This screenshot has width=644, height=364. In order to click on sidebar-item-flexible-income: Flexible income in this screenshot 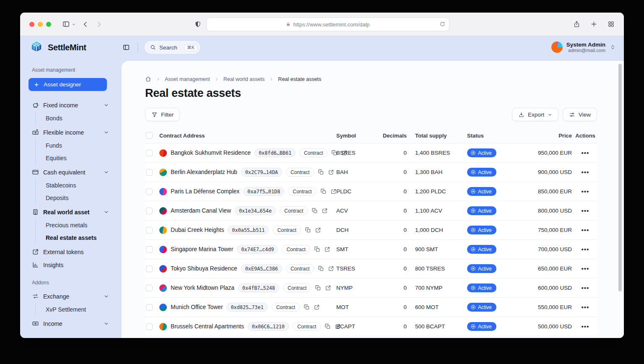, I will do `click(70, 133)`.